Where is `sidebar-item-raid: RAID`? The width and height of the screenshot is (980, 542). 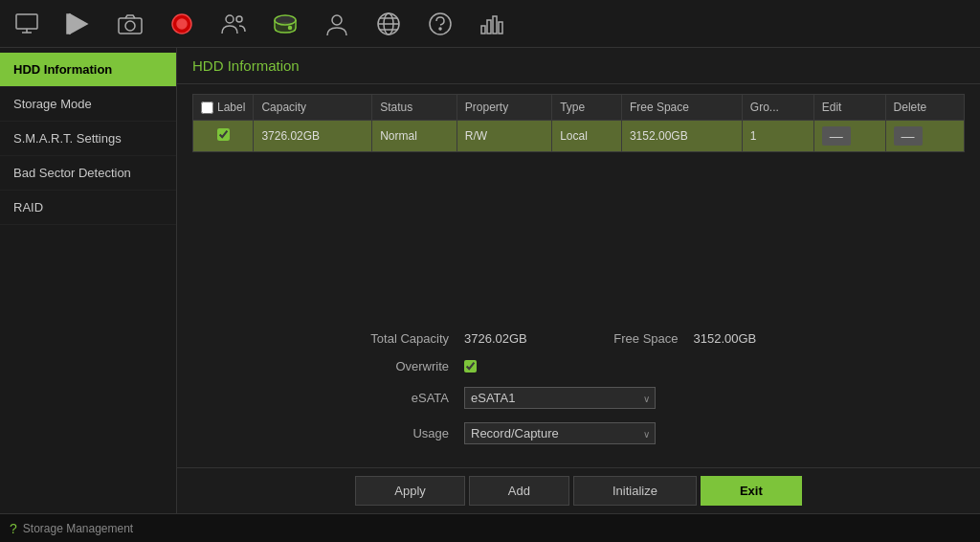 sidebar-item-raid: RAID is located at coordinates (88, 208).